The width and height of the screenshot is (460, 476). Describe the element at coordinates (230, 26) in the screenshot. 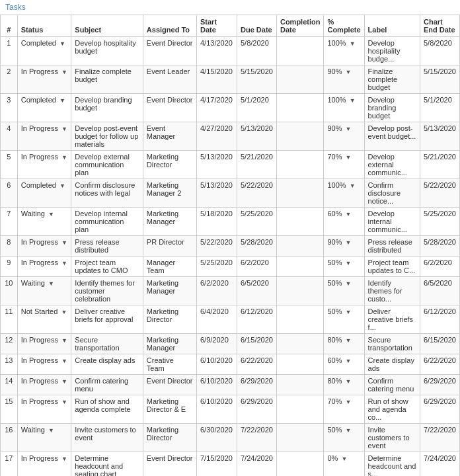

I see `table-header-row: # Status Subject Assigned To Start Date …` at that location.